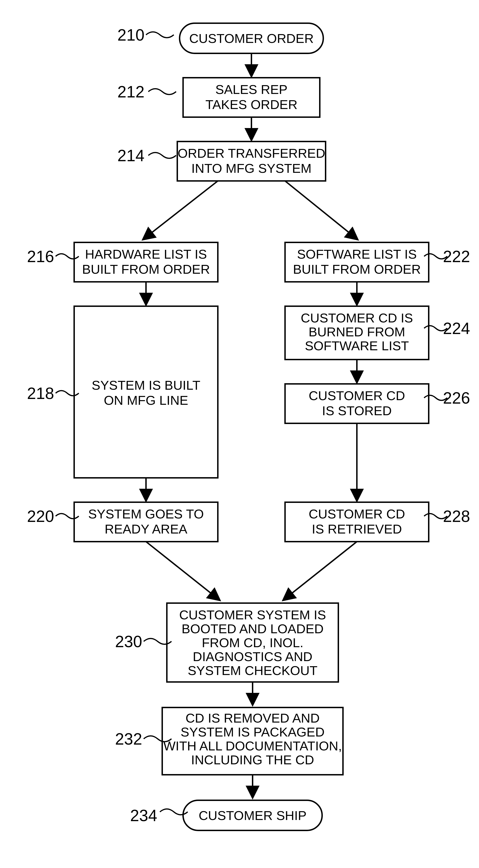 The width and height of the screenshot is (479, 868). Describe the element at coordinates (357, 529) in the screenshot. I see `svg-text: IS RETRIEVED` at that location.